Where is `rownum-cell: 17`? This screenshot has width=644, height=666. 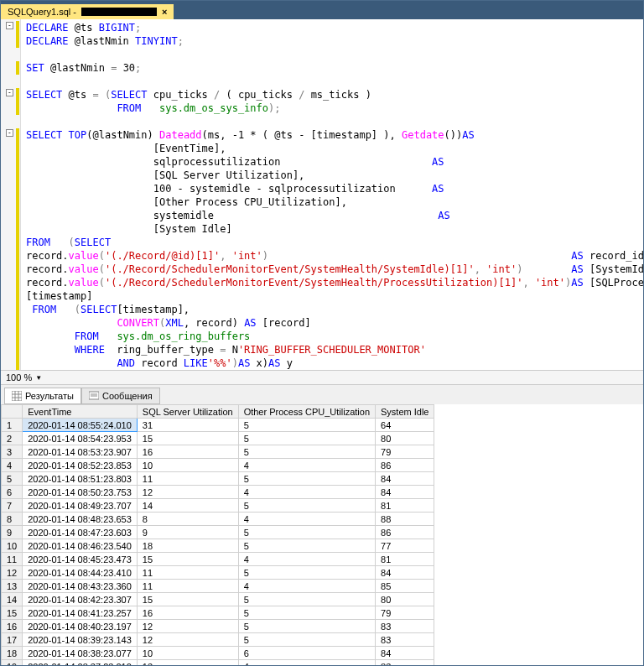
rownum-cell: 17 is located at coordinates (12, 640).